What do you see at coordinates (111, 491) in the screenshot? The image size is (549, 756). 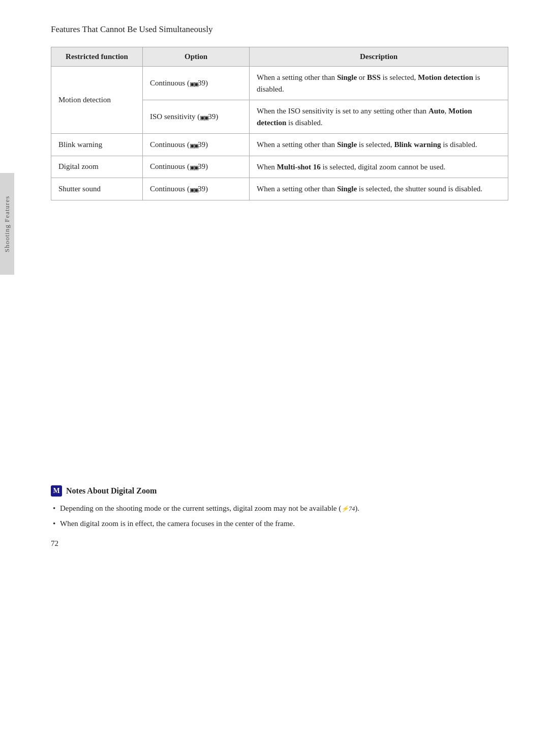 I see `notes-title-text: Notes About Digital Zoom` at bounding box center [111, 491].